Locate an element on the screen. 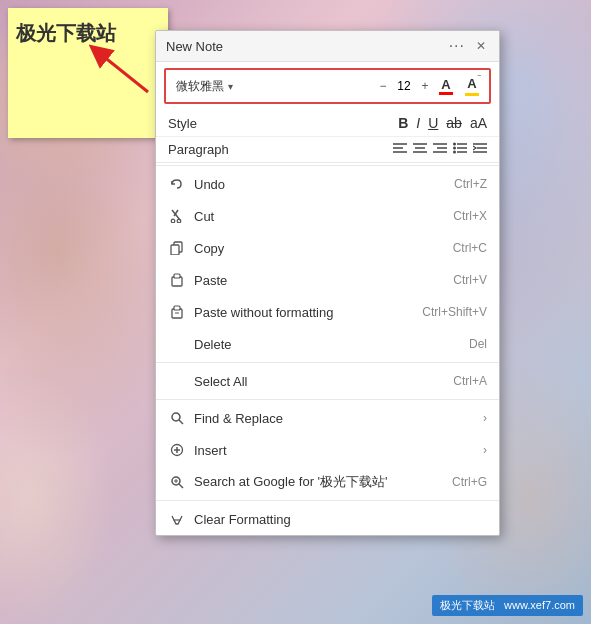 The height and width of the screenshot is (624, 591). select-all-icon is located at coordinates (177, 381).